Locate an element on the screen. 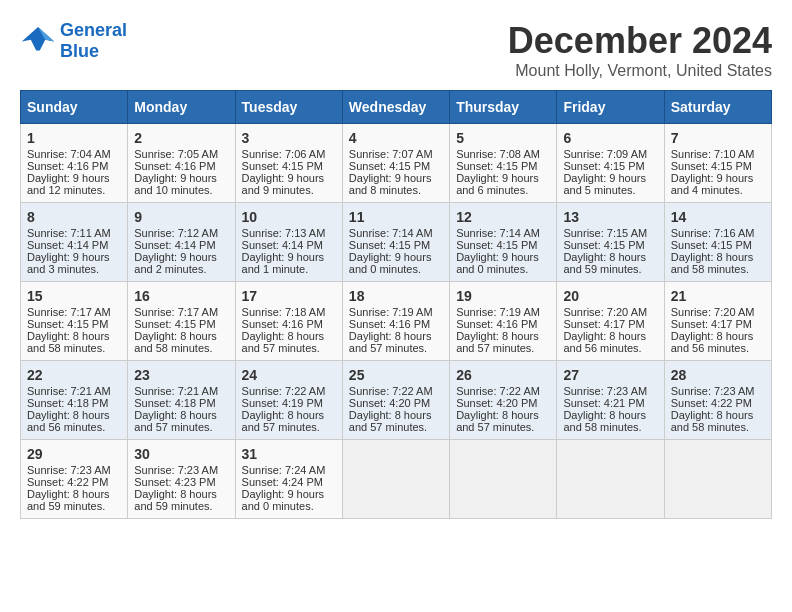 This screenshot has height=612, width=792. day-number: 20 is located at coordinates (610, 296).